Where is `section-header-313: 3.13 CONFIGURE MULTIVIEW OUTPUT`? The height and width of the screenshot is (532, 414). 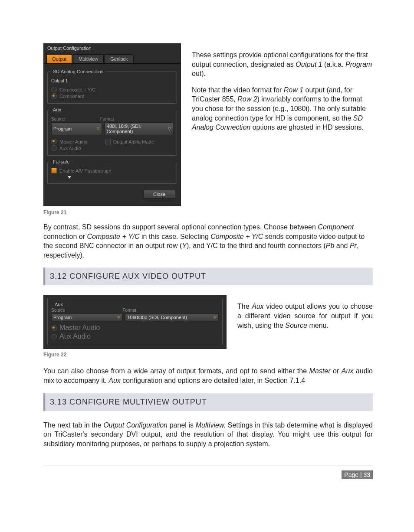
section-header-313: 3.13 CONFIGURE MULTIVIEW OUTPUT is located at coordinates (208, 402).